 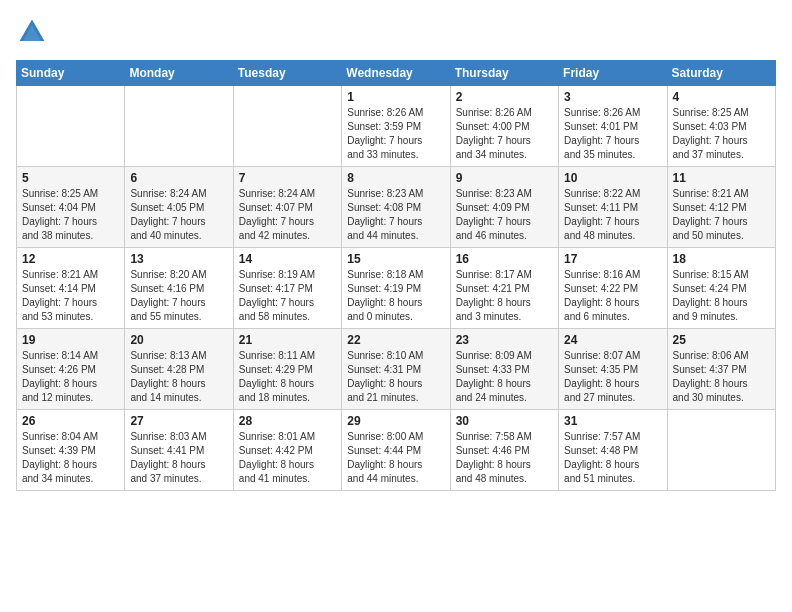 I want to click on calendar-day-31: 31Sunrise: 7:57 AM Sunset: 4:48 PM Dayli…, so click(x=613, y=450).